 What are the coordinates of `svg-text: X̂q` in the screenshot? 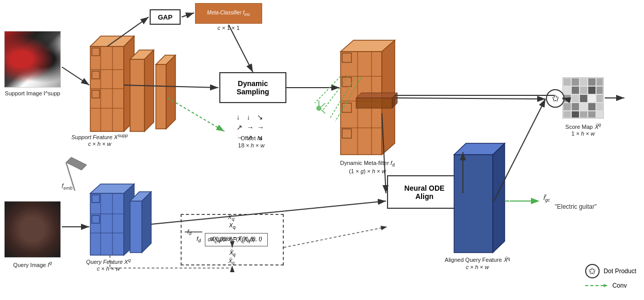 It's located at (231, 261).